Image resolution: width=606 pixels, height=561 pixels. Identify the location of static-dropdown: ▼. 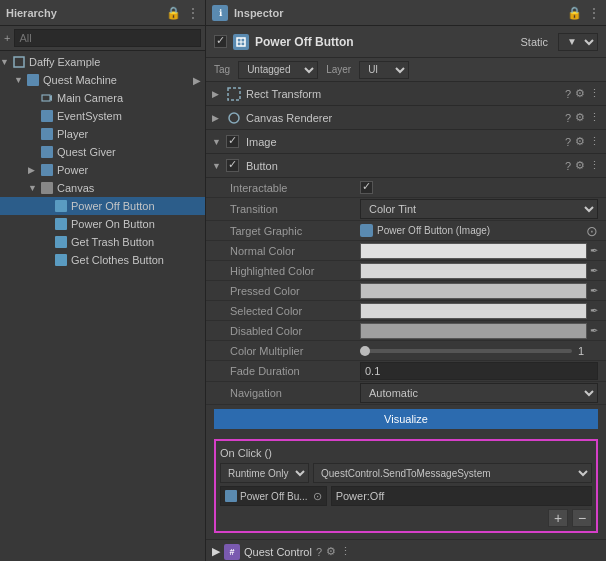
(578, 42).